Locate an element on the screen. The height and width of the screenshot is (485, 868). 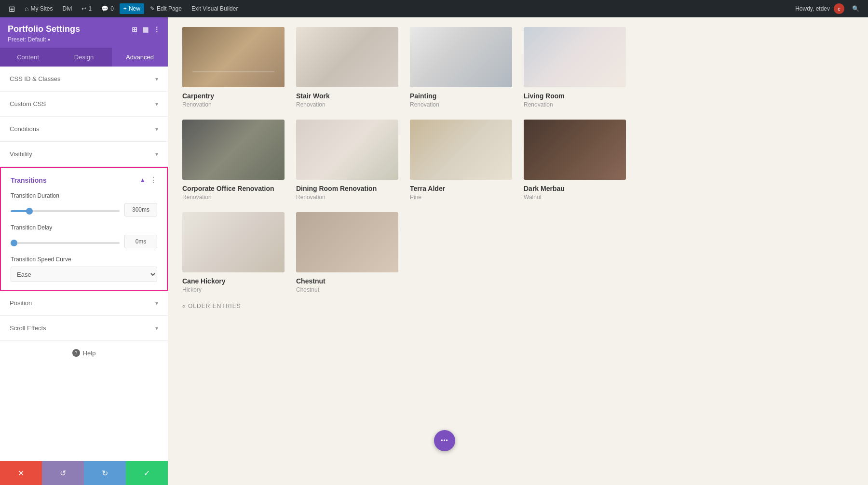
undo-icon: ↺ is located at coordinates (63, 473).